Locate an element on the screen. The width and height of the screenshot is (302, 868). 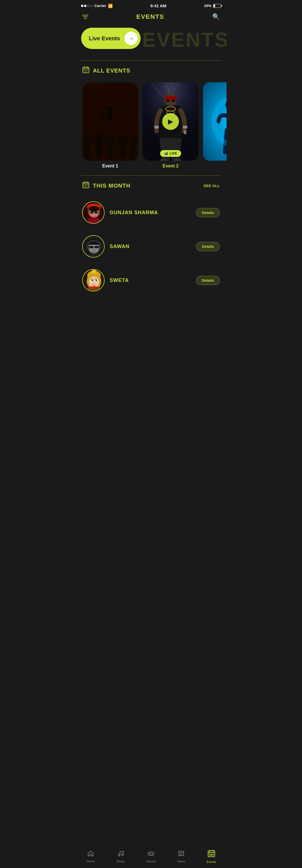
details-button-sweta: Details is located at coordinates (208, 280).